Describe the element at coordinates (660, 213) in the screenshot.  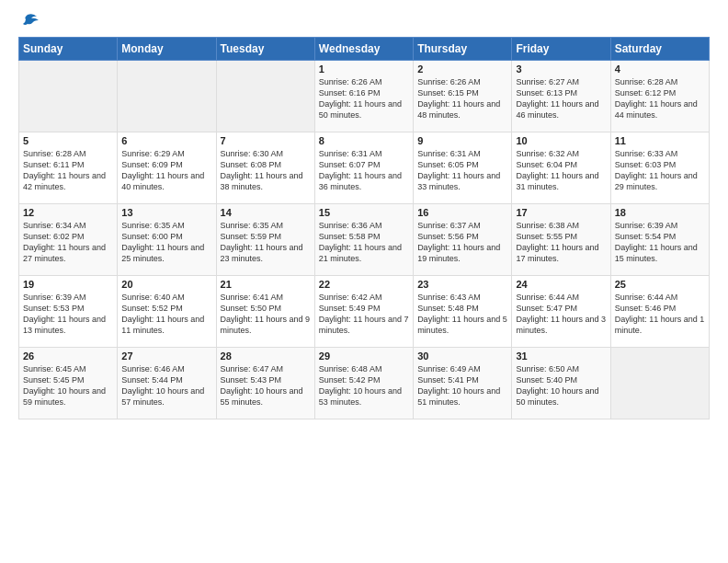
I see `day-number: 18` at that location.